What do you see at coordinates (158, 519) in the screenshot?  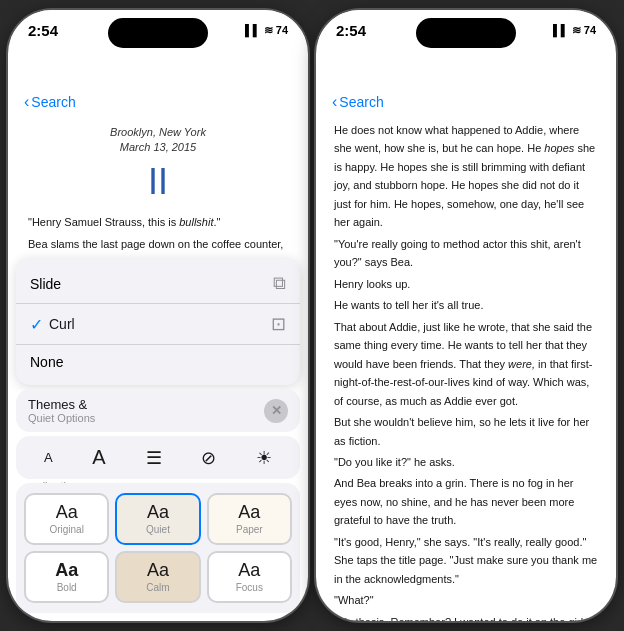 I see `theme-row-1: Aa Original Aa Quiet Aa Paper` at bounding box center [158, 519].